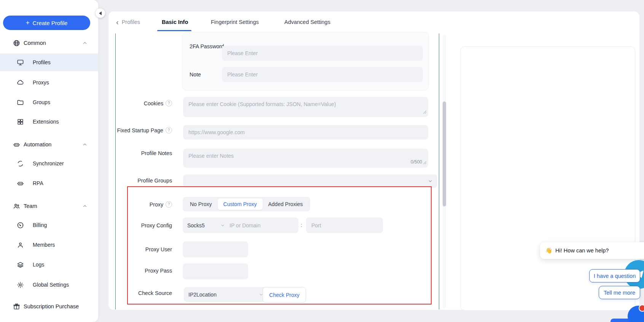  I want to click on proxy-pass-label: Proxy Pass, so click(143, 271).